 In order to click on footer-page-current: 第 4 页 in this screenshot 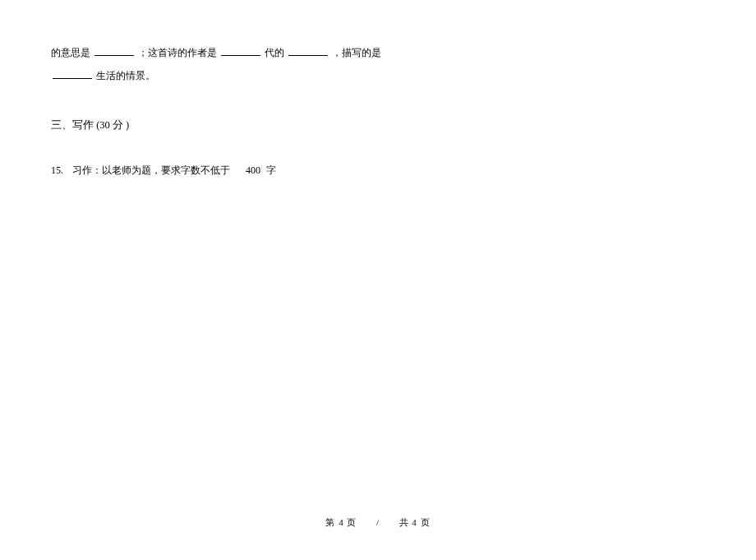, I will do `click(341, 522)`.